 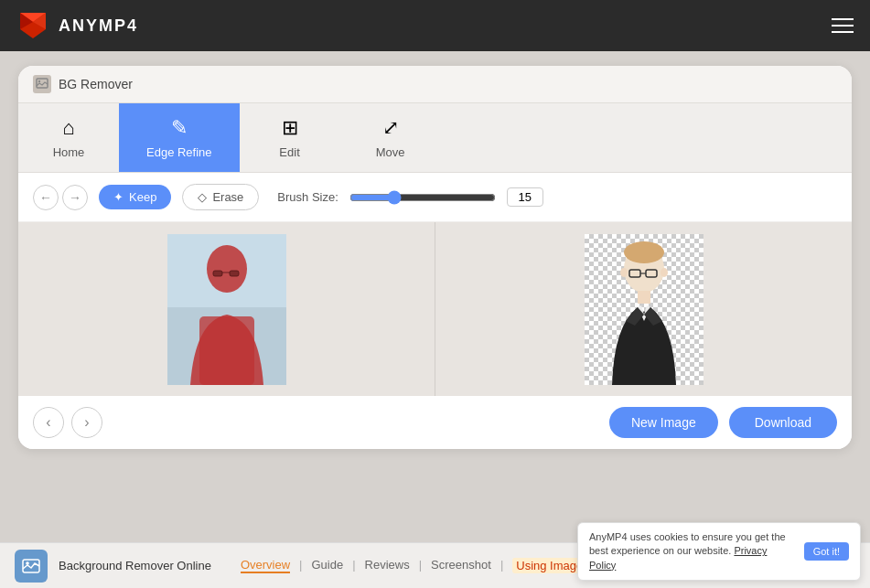 What do you see at coordinates (435, 84) in the screenshot?
I see `card-header: BG Remover` at bounding box center [435, 84].